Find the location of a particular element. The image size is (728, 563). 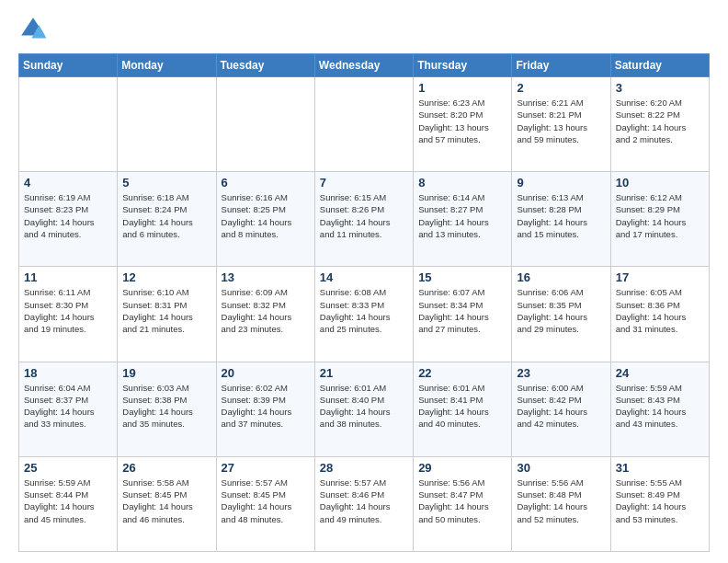

day-number: 9 is located at coordinates (561, 182).